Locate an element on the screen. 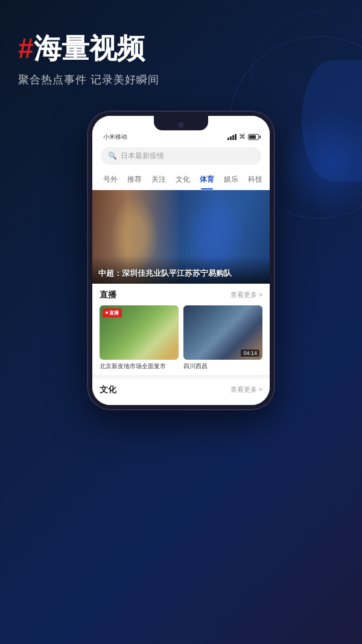 The width and height of the screenshot is (362, 644). tab-guanzhu: 关注 is located at coordinates (159, 180).